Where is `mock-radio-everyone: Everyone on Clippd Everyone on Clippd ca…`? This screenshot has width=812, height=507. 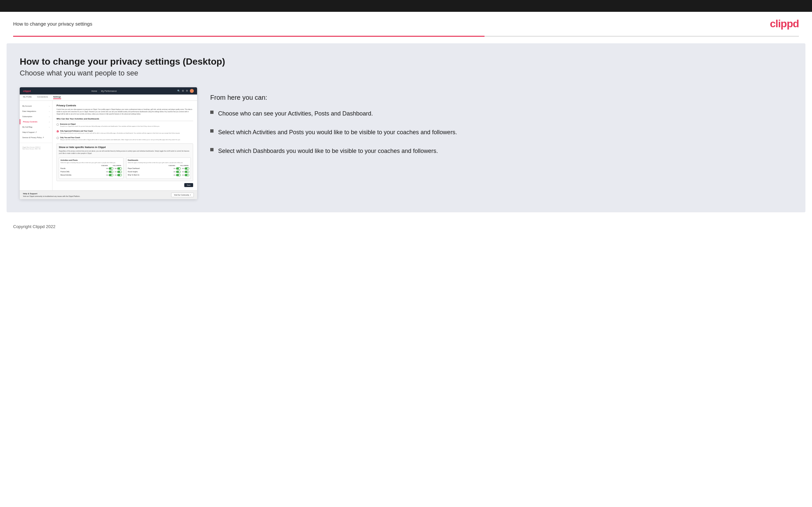
mock-radio-everyone: Everyone on Clippd Everyone on Clippd ca… is located at coordinates (125, 125).